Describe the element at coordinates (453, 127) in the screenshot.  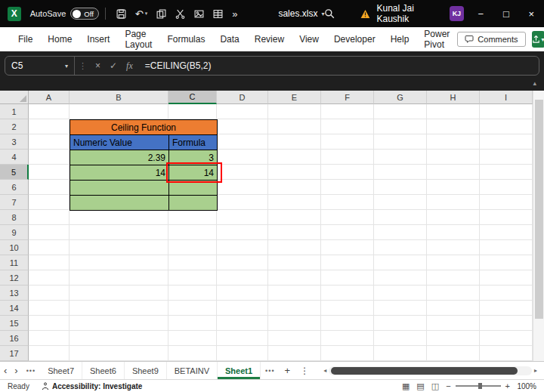
I see `grid-cell-H2` at that location.